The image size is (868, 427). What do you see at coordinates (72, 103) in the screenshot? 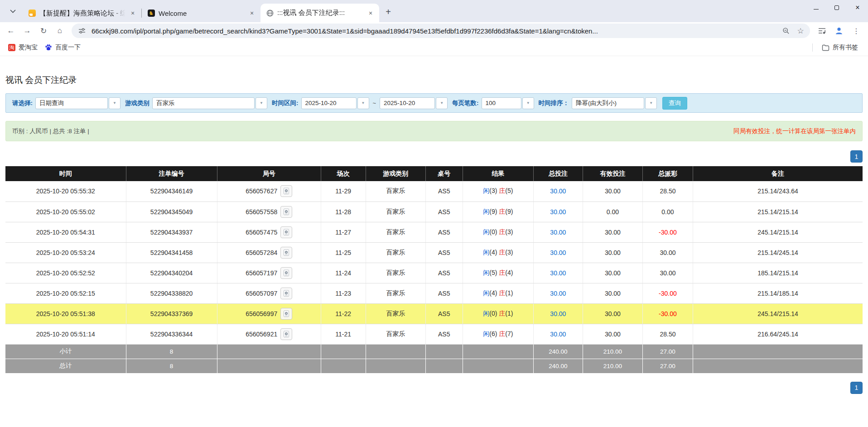
I see `query-type-input` at bounding box center [72, 103].